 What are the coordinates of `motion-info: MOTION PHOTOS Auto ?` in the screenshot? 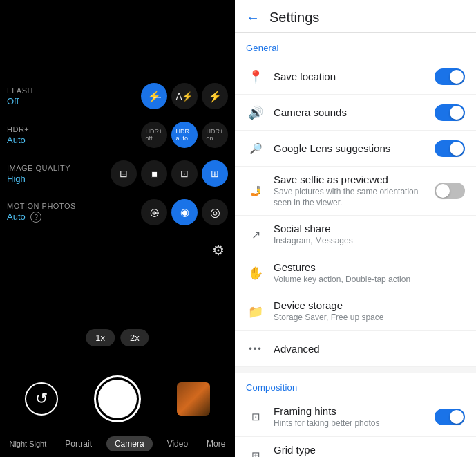 It's located at (74, 213).